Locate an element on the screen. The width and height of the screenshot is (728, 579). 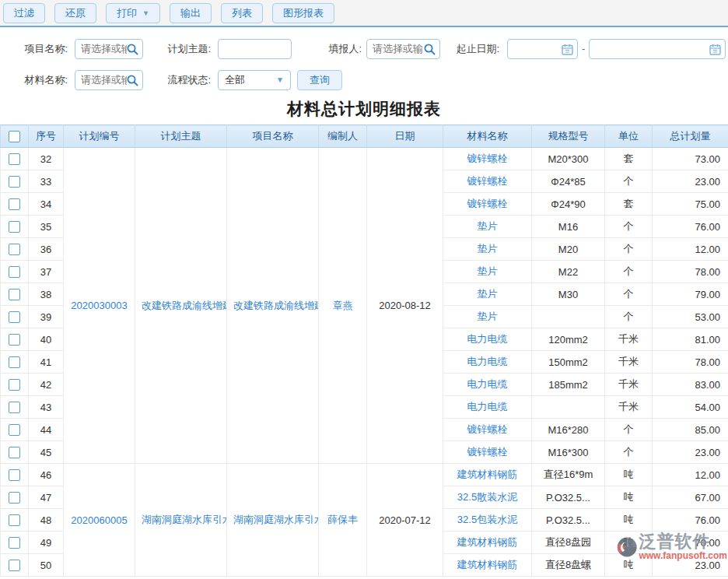
select-all-checkbox is located at coordinates (14, 137).